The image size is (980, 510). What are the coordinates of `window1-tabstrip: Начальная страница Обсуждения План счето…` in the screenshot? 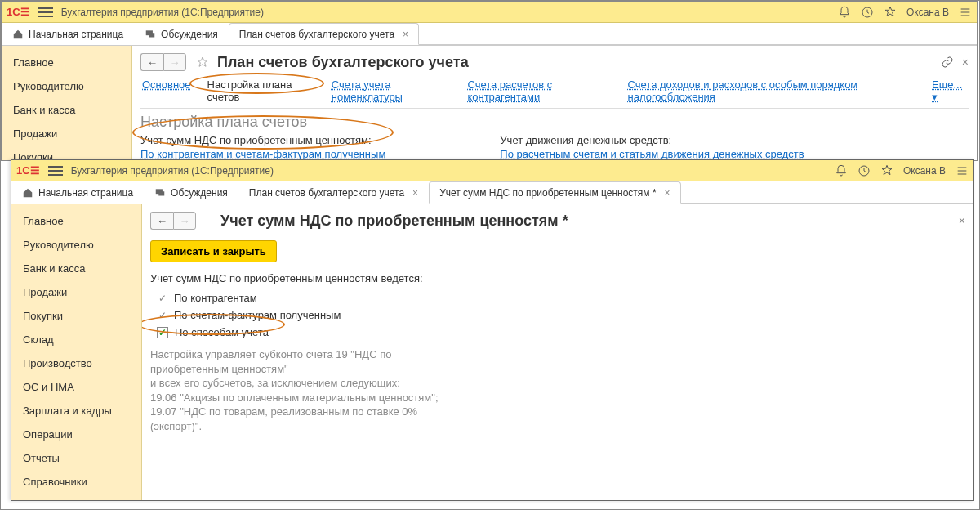 It's located at (489, 34).